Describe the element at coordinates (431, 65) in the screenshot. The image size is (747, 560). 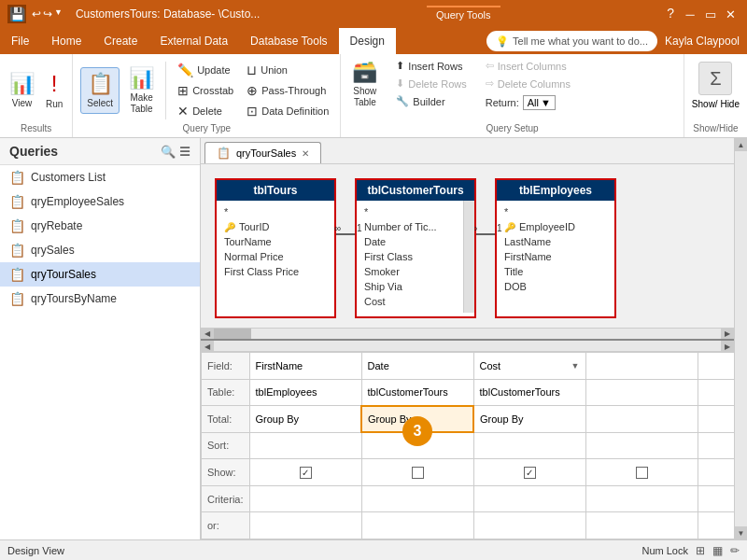
I see `insert-rows-button: ⬆ Insert Rows` at that location.